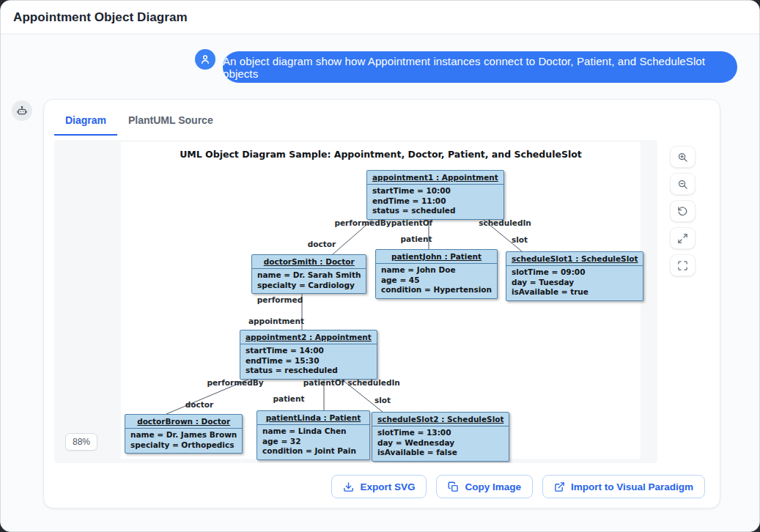  Describe the element at coordinates (22, 111) in the screenshot. I see `robot-icon` at that location.